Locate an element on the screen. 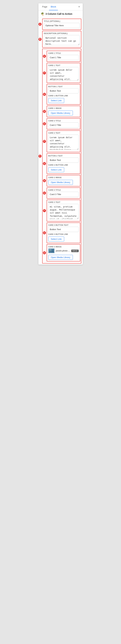  badge-d-1: D is located at coordinates (44, 112).